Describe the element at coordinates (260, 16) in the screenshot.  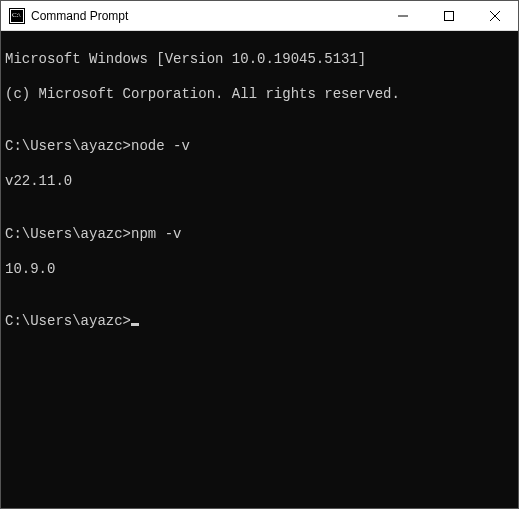
I see `titlebar: C:\ Command Prompt` at that location.